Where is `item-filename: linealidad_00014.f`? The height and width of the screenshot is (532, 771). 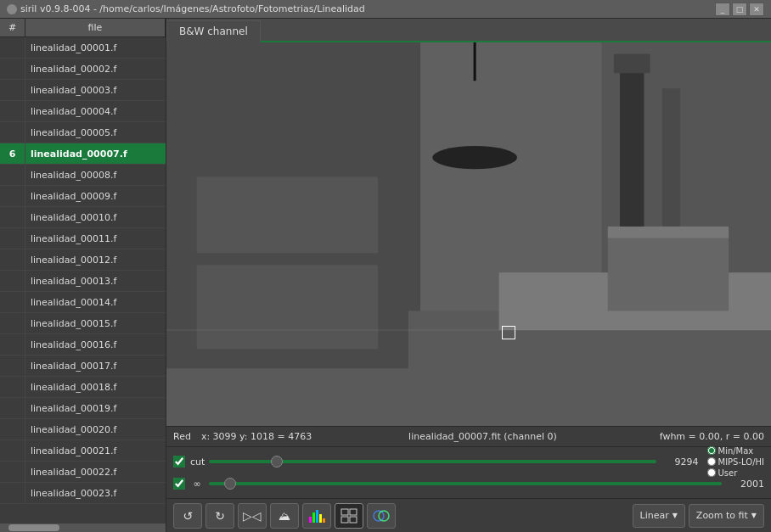 item-filename: linealidad_00014.f is located at coordinates (95, 302).